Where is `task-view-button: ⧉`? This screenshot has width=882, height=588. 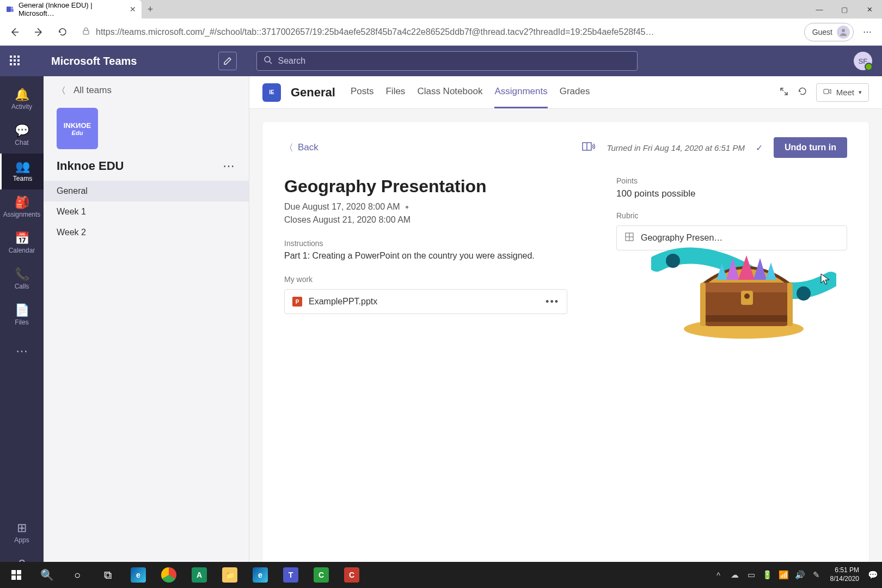
task-view-button: ⧉ is located at coordinates (108, 575).